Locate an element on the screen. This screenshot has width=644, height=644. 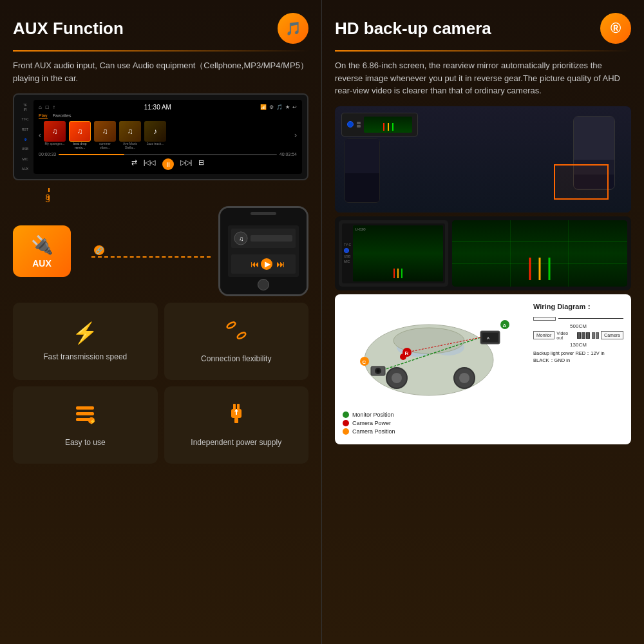
legend-a: Monitor Position is located at coordinates (435, 415).